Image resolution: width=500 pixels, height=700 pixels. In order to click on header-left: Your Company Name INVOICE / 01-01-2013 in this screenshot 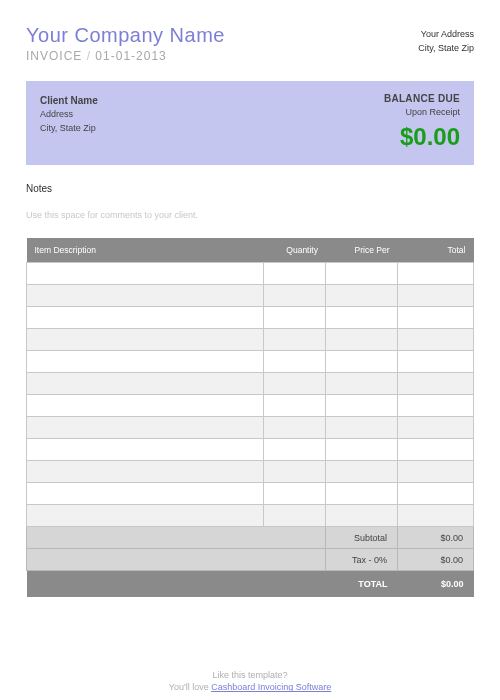, I will do `click(126, 44)`.